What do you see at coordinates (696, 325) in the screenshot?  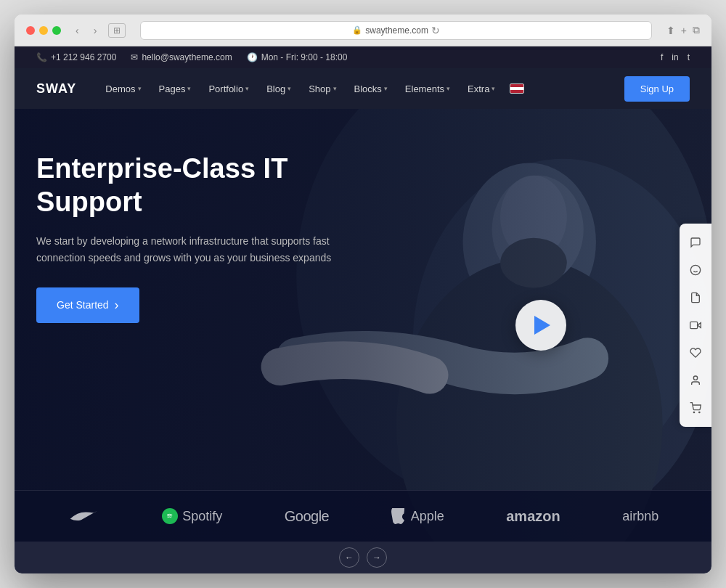 I see `video-icon-button` at bounding box center [696, 325].